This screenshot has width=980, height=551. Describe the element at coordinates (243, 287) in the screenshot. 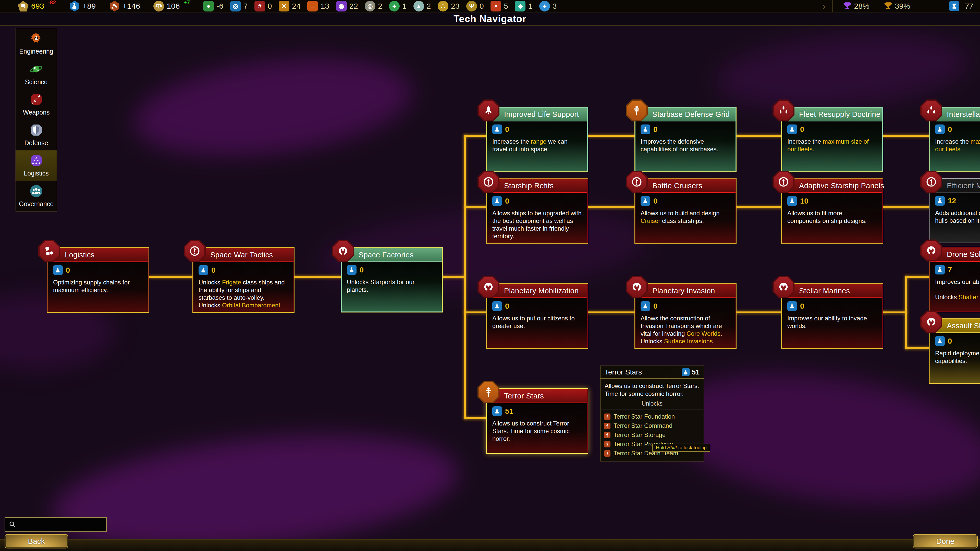

I see `tech-card-body: 0Unlocks Frigate class ships and the abi…` at that location.